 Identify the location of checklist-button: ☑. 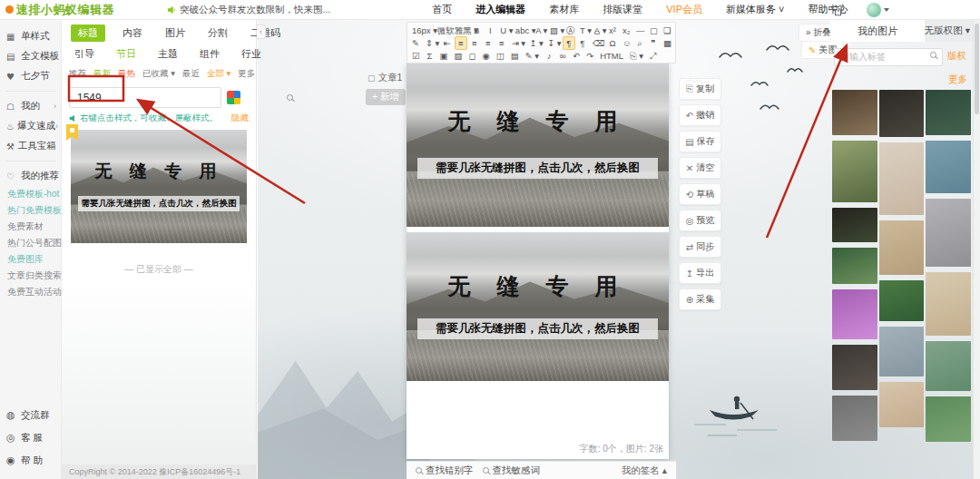
(416, 56).